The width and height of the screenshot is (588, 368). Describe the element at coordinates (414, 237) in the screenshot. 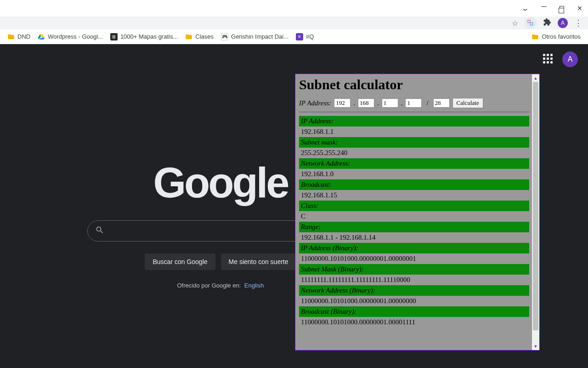

I see `result-value: 192.168.1.1 - 192.168.1.14` at that location.